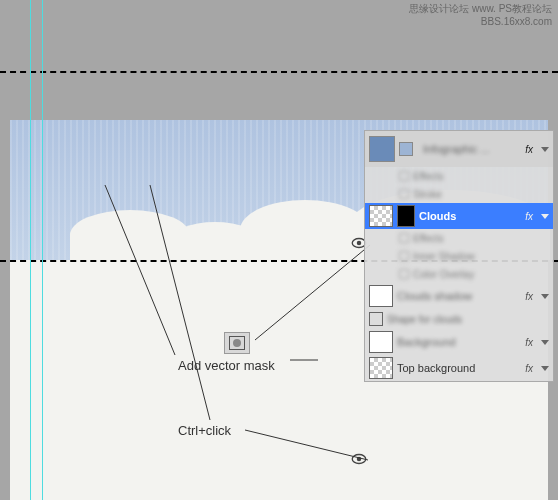  I want to click on watermark-line1: 思缘设计论坛 www. PS教程论坛, so click(480, 9).